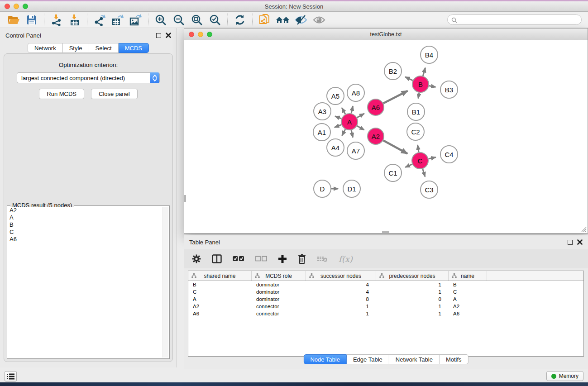  What do you see at coordinates (352, 110) in the screenshot?
I see `graph-edge-A-A8` at bounding box center [352, 110].